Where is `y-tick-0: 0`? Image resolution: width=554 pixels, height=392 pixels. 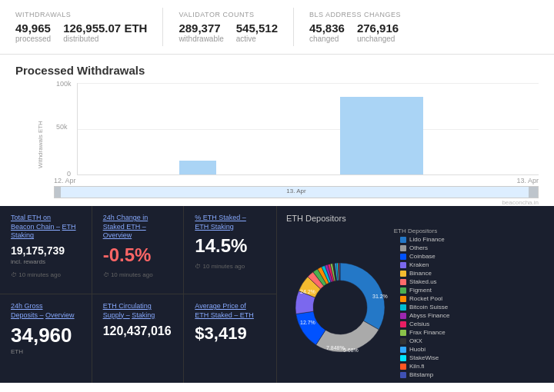
y-tick-0: 0 is located at coordinates (69, 174).